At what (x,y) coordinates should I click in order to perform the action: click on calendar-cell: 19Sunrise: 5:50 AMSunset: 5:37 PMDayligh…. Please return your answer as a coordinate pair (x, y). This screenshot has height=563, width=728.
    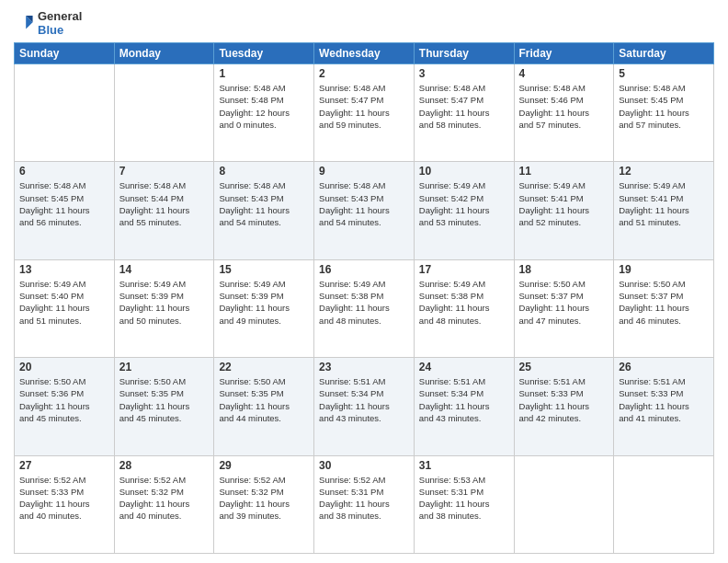
    Looking at the image, I should click on (664, 308).